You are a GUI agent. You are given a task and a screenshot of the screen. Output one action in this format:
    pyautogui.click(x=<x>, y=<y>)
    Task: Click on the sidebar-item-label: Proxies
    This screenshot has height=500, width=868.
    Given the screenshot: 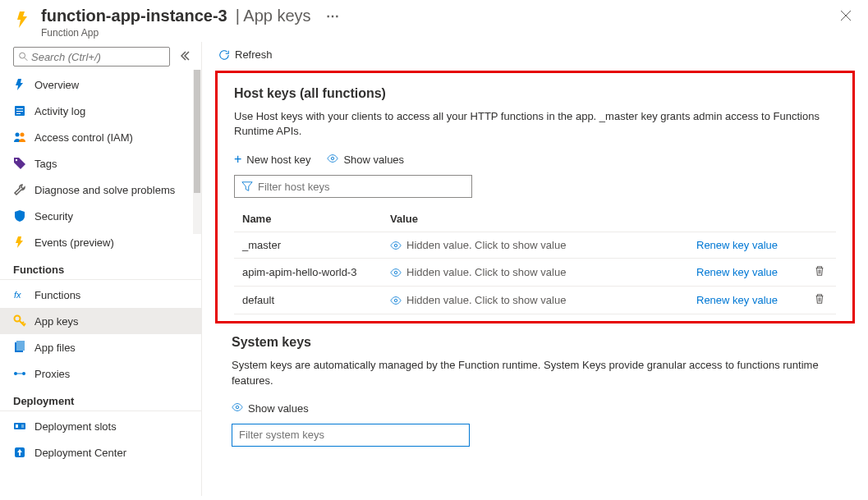 What is the action you would take?
    pyautogui.click(x=53, y=374)
    